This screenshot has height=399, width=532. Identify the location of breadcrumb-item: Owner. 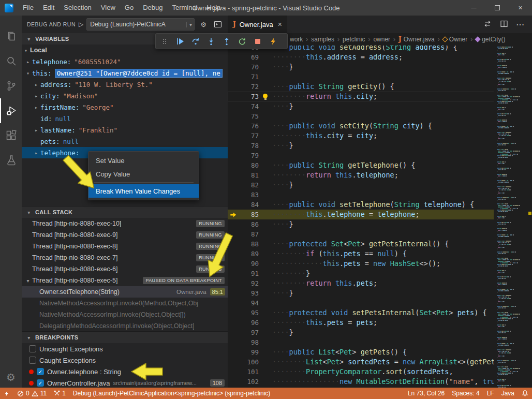
(455, 39).